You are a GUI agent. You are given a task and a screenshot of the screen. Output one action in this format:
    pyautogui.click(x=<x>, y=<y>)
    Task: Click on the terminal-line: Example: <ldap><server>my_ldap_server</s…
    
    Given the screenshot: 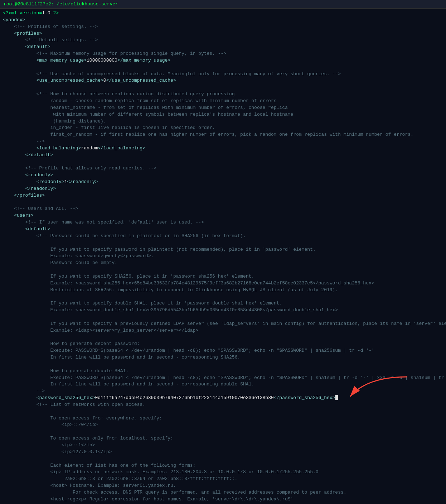 What is the action you would take?
    pyautogui.click(x=223, y=331)
    